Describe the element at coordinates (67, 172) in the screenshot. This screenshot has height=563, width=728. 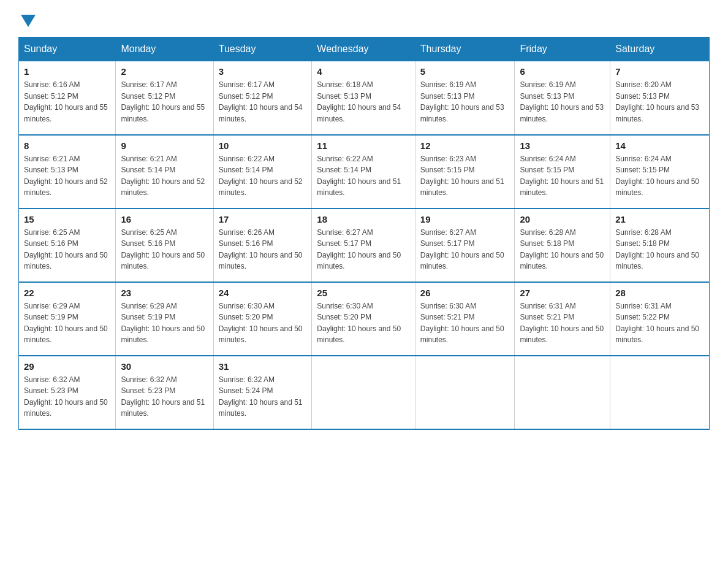
I see `calendar-day-cell: 8 Sunrise: 6:21 AMSunset: 5:13 PMDayligh…` at that location.